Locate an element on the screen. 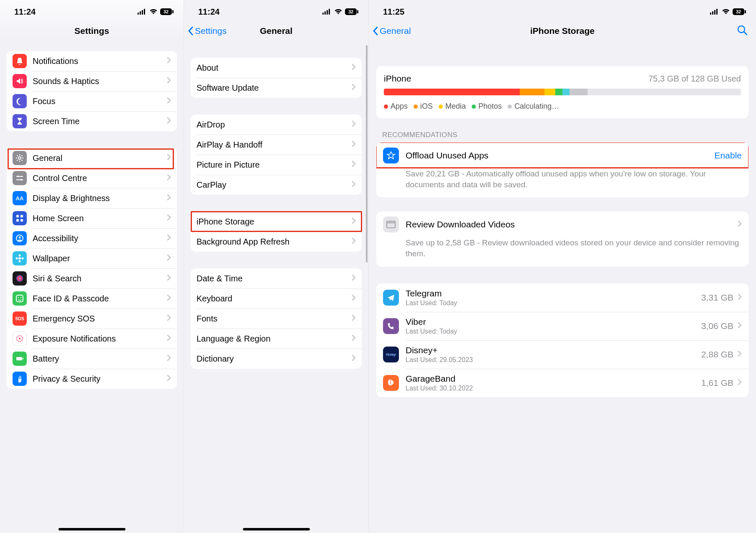 The height and width of the screenshot is (533, 756). legend-label: iOS is located at coordinates (427, 106).